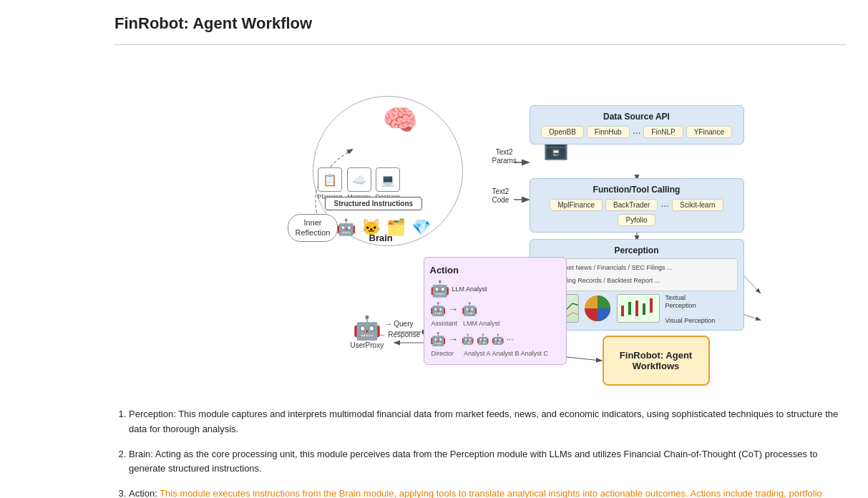 Image resolution: width=868 pixels, height=498 pixels. I want to click on analyst-c-label: Analyst C, so click(535, 353).